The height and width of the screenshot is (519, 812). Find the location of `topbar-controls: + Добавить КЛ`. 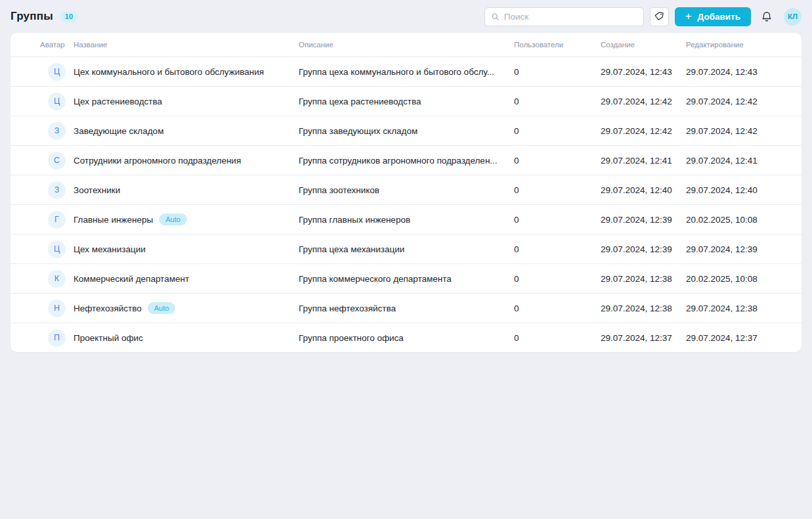

topbar-controls: + Добавить КЛ is located at coordinates (643, 17).